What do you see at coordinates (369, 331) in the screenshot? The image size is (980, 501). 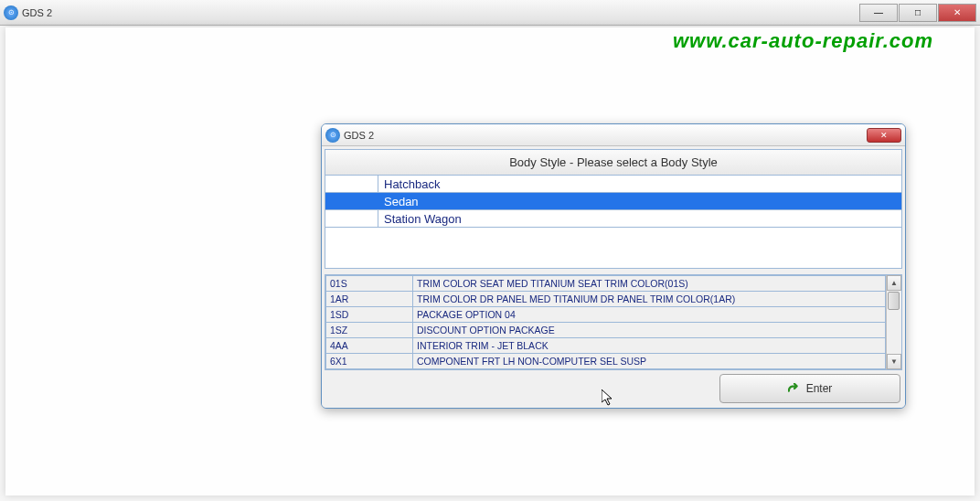 I see `option-code: 1SZ` at bounding box center [369, 331].